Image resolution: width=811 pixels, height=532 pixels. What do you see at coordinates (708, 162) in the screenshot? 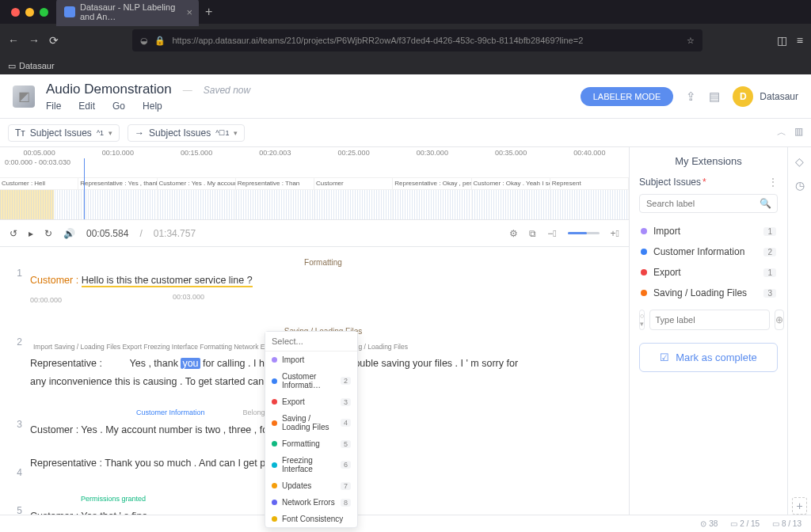
I see `sidebar-title: My Extensions` at bounding box center [708, 162].